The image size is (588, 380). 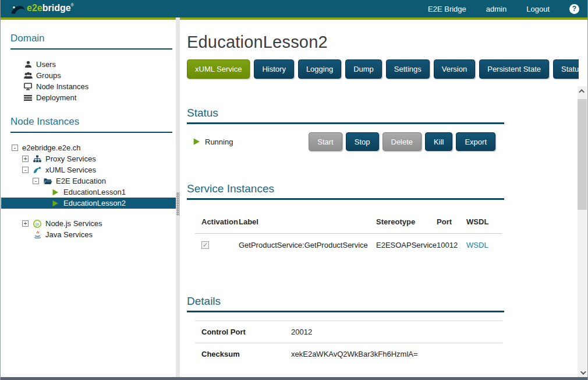 I want to click on tree-node-educationlesson1: EducationLesson1, so click(x=88, y=192).